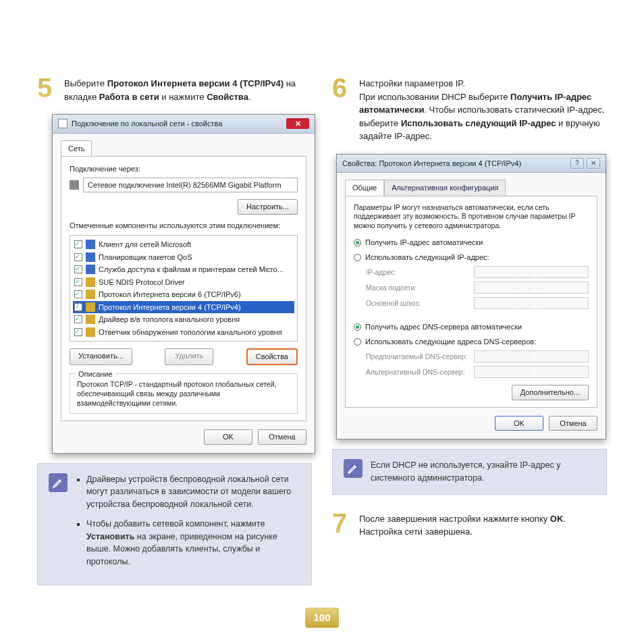 This screenshot has height=644, width=644. Describe the element at coordinates (550, 393) in the screenshot. I see `advanced-button: Дополнительно...` at that location.